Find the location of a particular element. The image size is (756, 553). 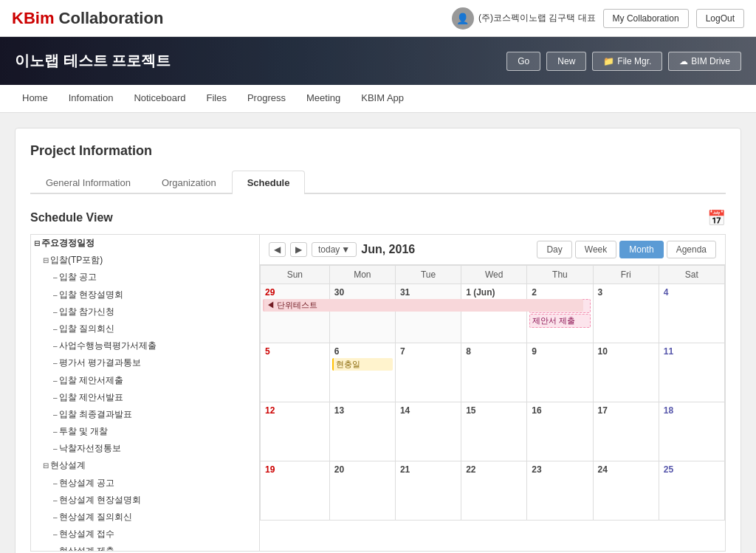

prev-month-button: ◀ is located at coordinates (278, 250).